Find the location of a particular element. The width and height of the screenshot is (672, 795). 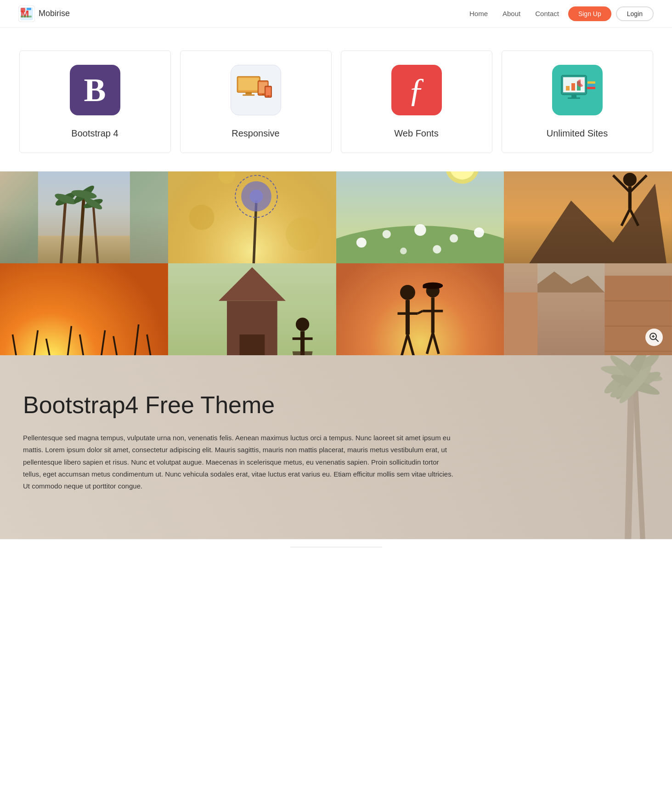

couple-sunset is located at coordinates (420, 309).